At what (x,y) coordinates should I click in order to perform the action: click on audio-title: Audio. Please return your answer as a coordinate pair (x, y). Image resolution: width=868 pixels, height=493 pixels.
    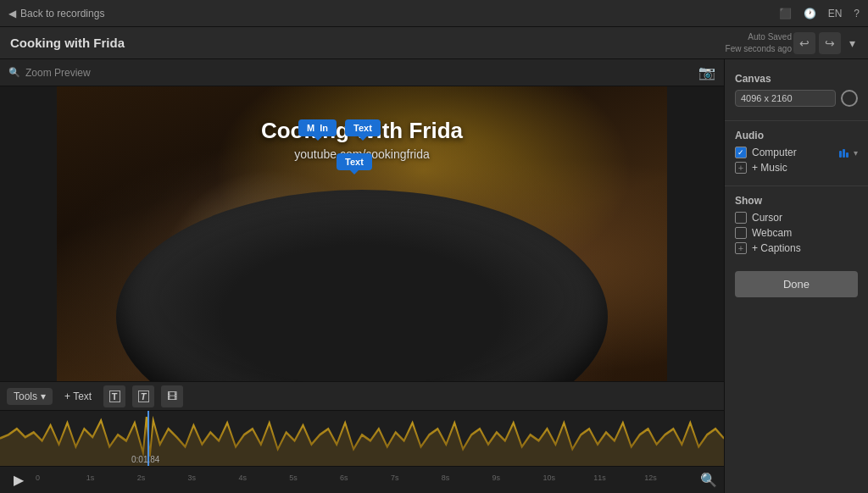
    Looking at the image, I should click on (797, 136).